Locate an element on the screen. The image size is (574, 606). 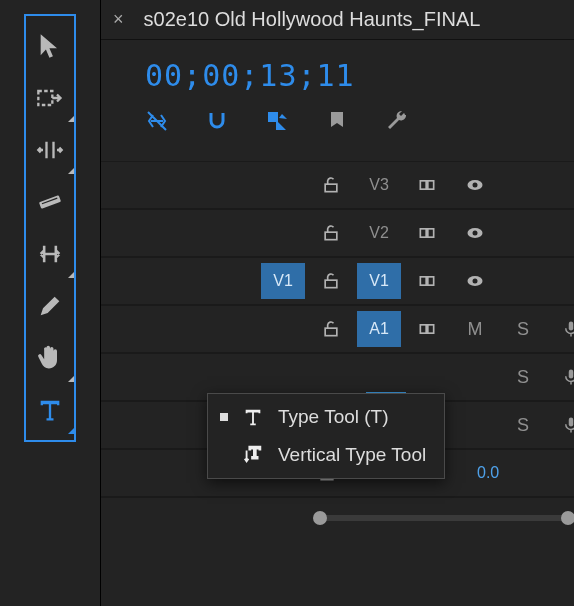
zoom-slider is located at coordinates (444, 518).